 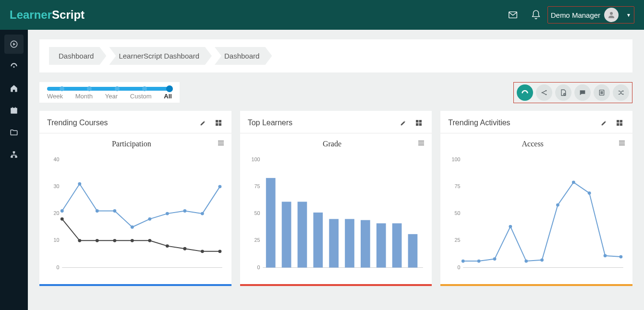 What do you see at coordinates (533, 144) in the screenshot?
I see `chart-title: Access` at bounding box center [533, 144].